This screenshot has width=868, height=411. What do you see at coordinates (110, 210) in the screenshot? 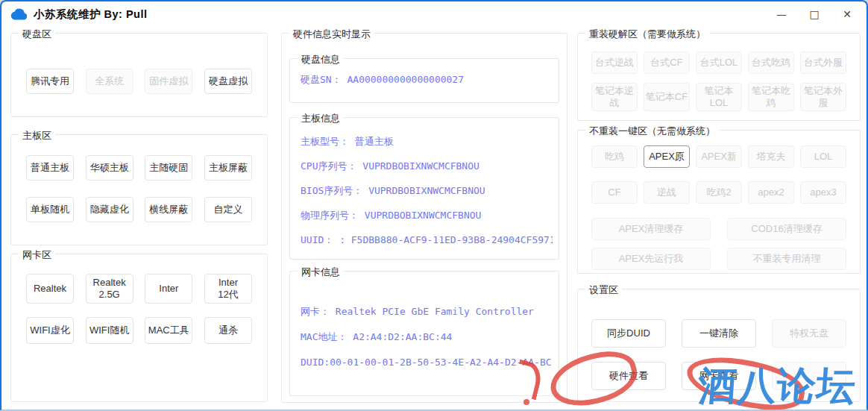
I see `btn-hide-virtualize: 隐藏虚化` at bounding box center [110, 210].